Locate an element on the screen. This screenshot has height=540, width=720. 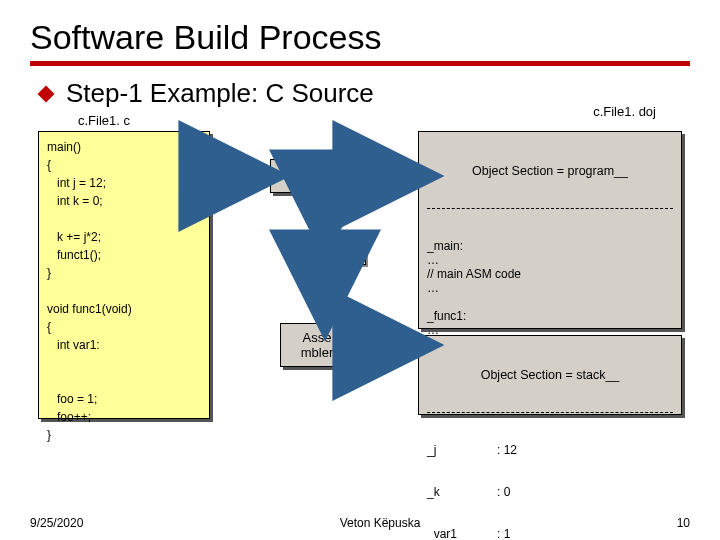
assembler-box: Asse mbler is located at coordinates (317, 345).